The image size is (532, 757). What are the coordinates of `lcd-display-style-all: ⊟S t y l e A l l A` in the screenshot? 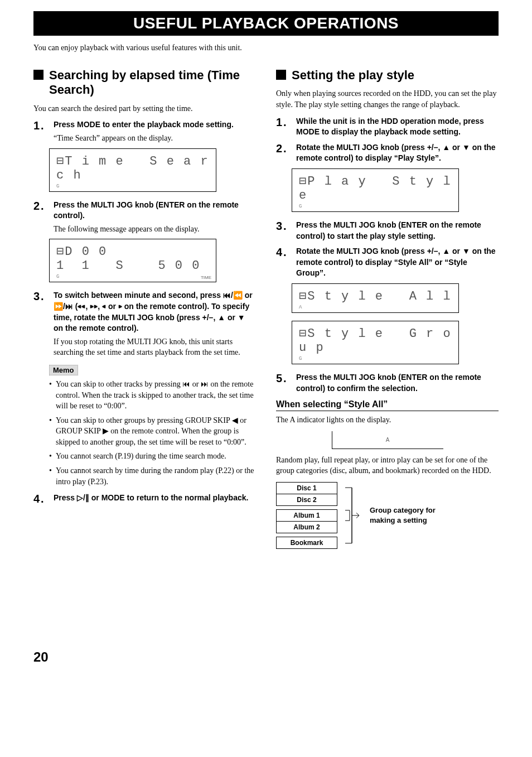 It's located at (375, 298).